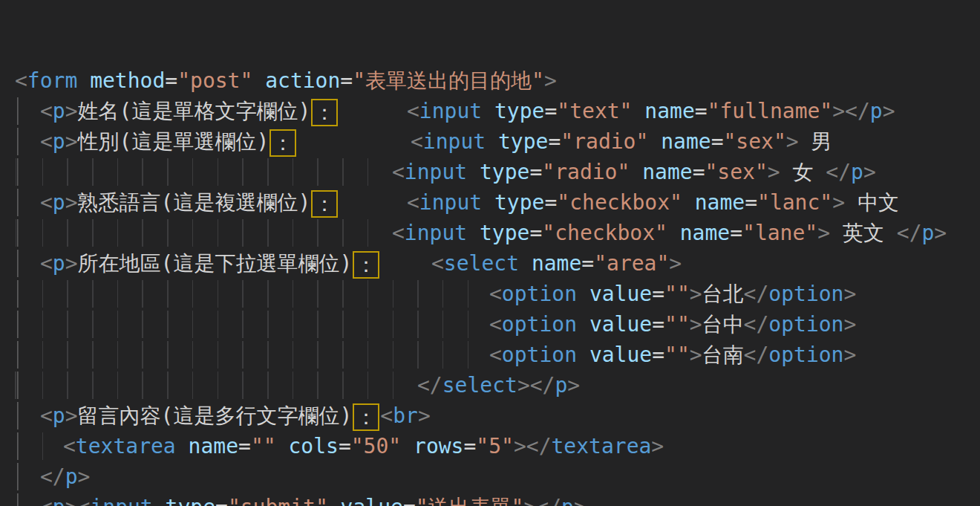 The image size is (980, 506). Describe the element at coordinates (497, 141) in the screenshot. I see `code-line: <p>性別(這是單選欄位)：<input type="radio" name="…` at that location.